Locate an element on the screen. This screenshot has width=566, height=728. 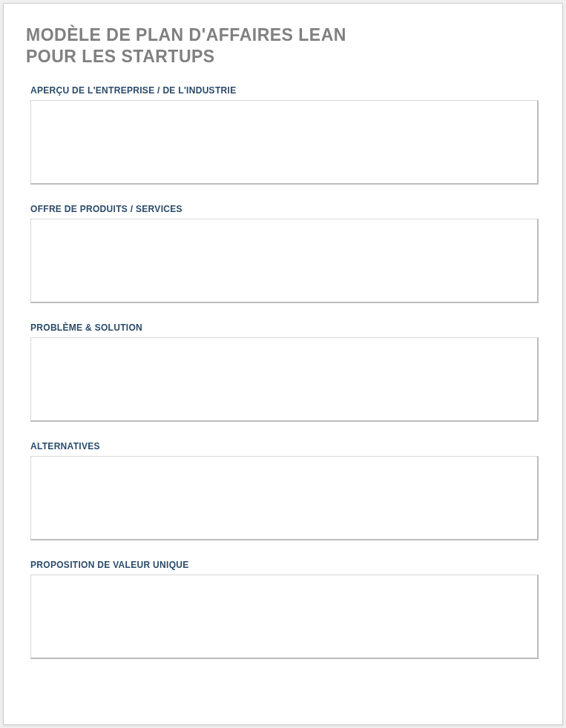
section-label: ALTERNATIVES is located at coordinates (285, 446).